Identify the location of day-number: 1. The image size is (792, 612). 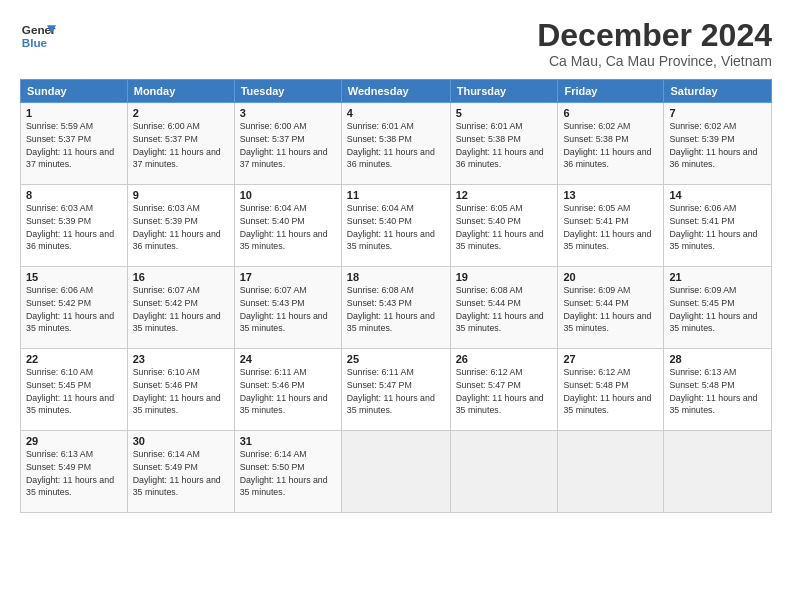
(74, 113).